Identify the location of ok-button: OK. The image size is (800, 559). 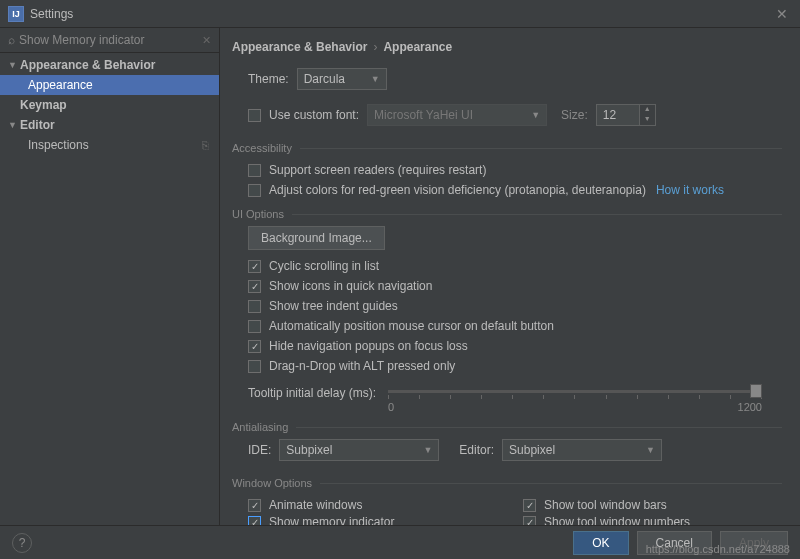
(600, 543).